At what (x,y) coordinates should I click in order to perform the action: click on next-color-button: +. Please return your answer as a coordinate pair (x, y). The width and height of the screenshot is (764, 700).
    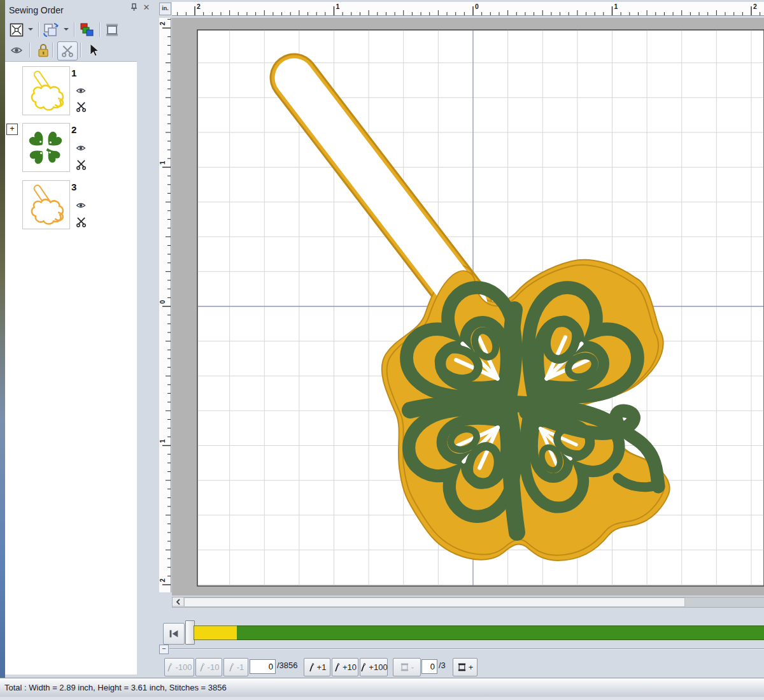
    Looking at the image, I should click on (465, 668).